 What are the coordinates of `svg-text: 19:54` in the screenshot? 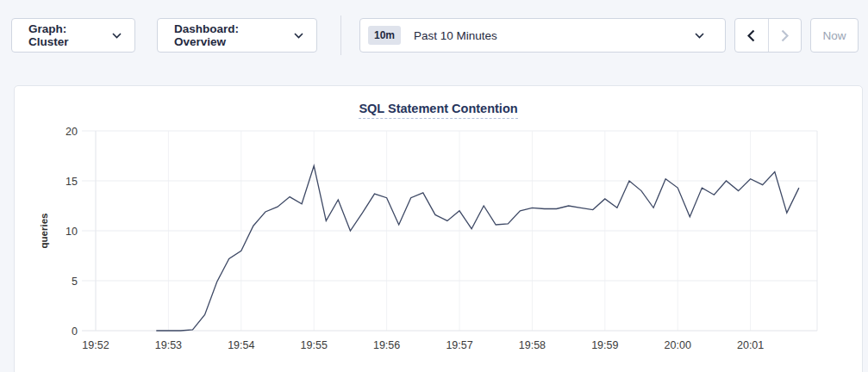 It's located at (241, 345).